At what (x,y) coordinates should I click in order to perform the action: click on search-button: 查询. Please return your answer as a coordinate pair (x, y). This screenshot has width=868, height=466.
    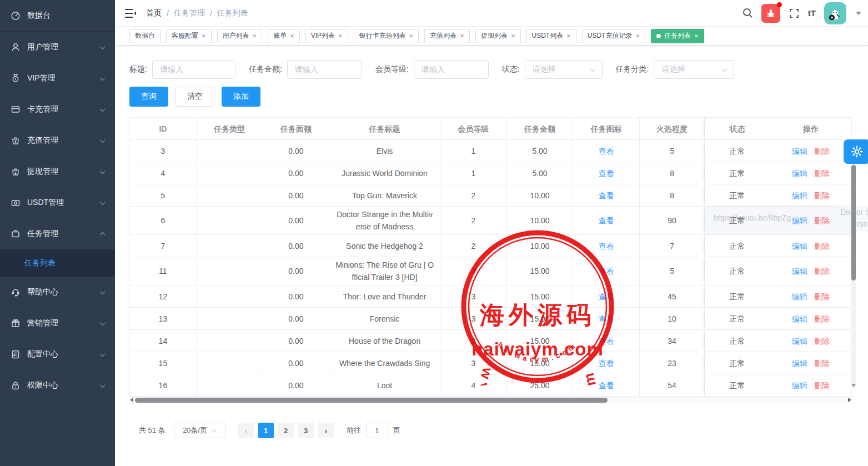
    Looking at the image, I should click on (149, 97).